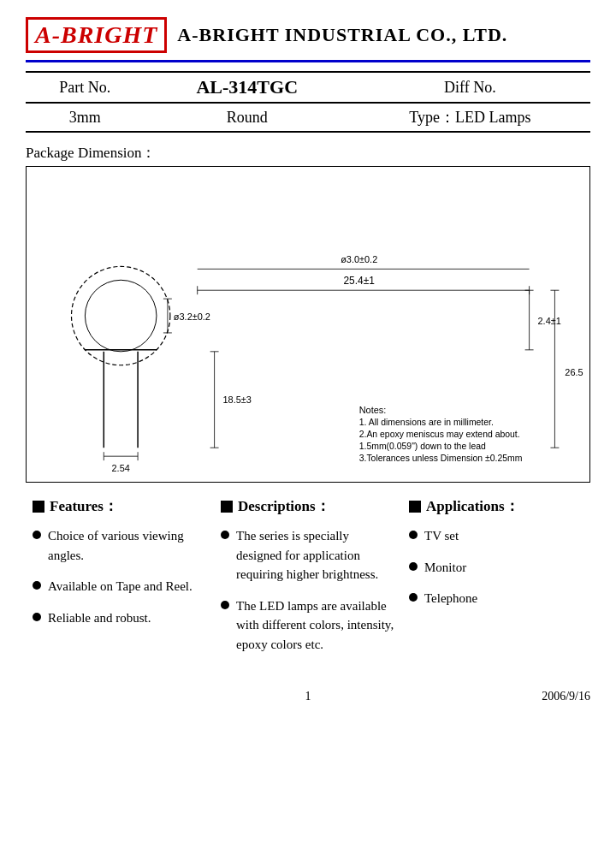 This screenshot has height=866, width=616. Describe the element at coordinates (284, 507) in the screenshot. I see `descriptions-title: Descriptions：` at that location.